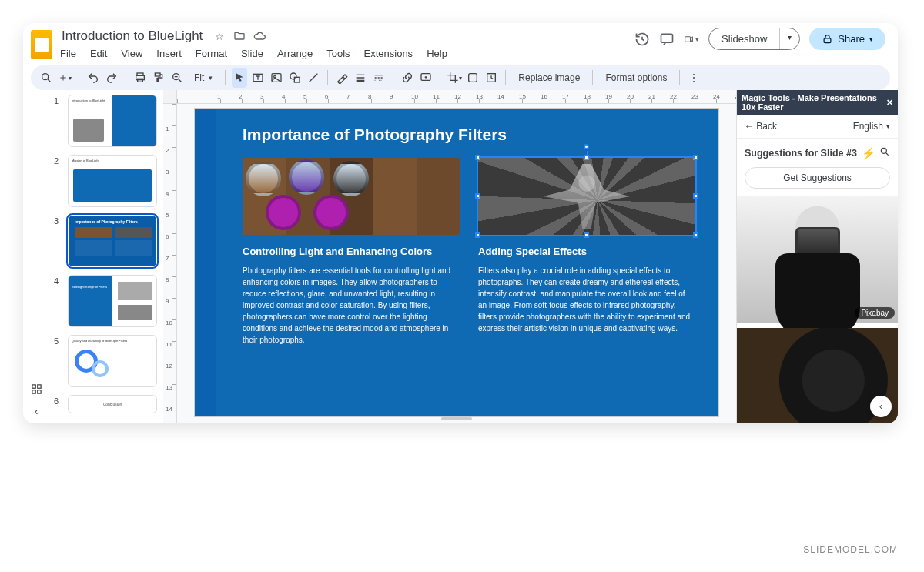 The width and height of the screenshot is (924, 572). What do you see at coordinates (37, 390) in the screenshot?
I see `grid-view-icon` at bounding box center [37, 390].